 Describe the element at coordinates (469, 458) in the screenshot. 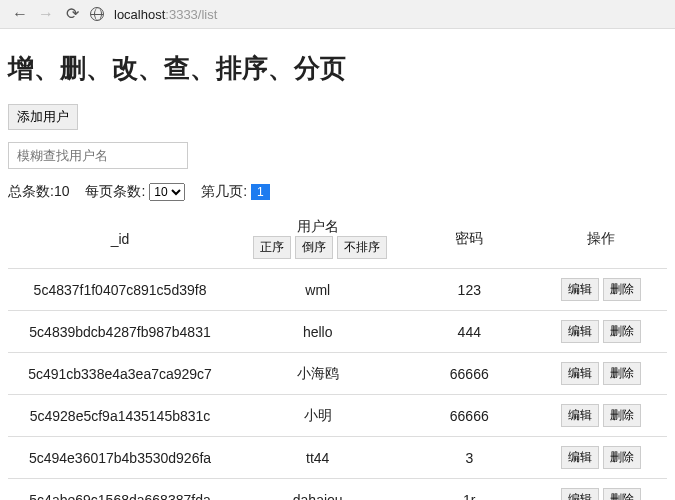

I see `cell-pwd: 3` at that location.